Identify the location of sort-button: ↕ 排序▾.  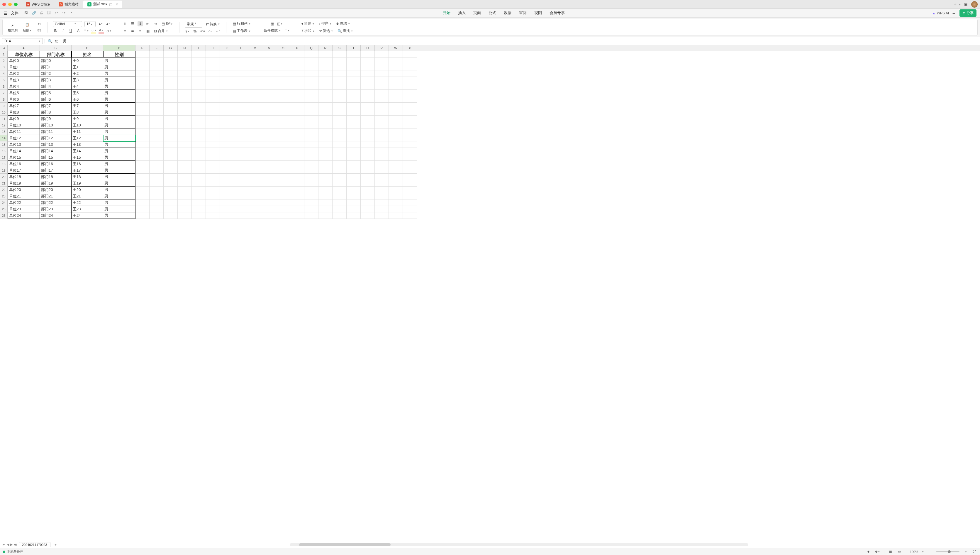
(325, 24).